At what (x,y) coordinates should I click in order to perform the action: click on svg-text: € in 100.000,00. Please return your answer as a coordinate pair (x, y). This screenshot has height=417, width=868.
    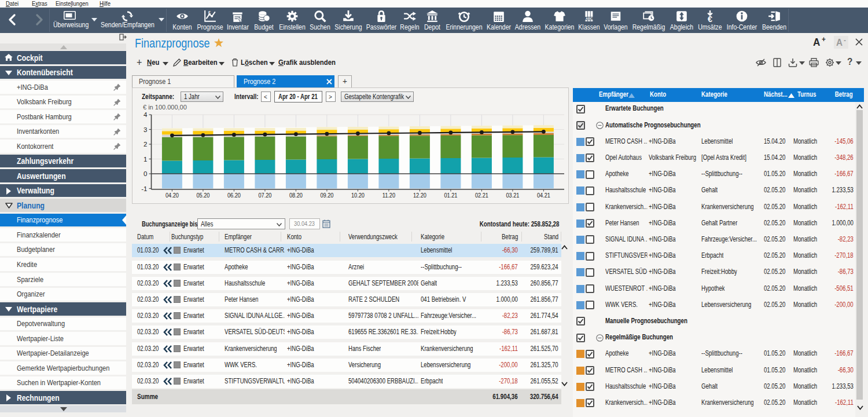
    Looking at the image, I should click on (165, 107).